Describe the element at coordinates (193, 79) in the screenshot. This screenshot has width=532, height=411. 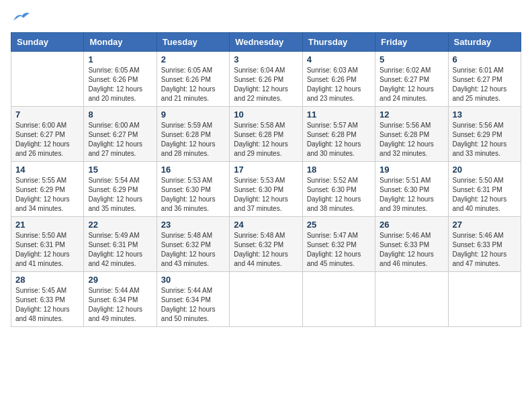
I see `calendar-cell: 2Sunrise: 6:05 AM Sunset: 6:26 PM Daylig…` at that location.